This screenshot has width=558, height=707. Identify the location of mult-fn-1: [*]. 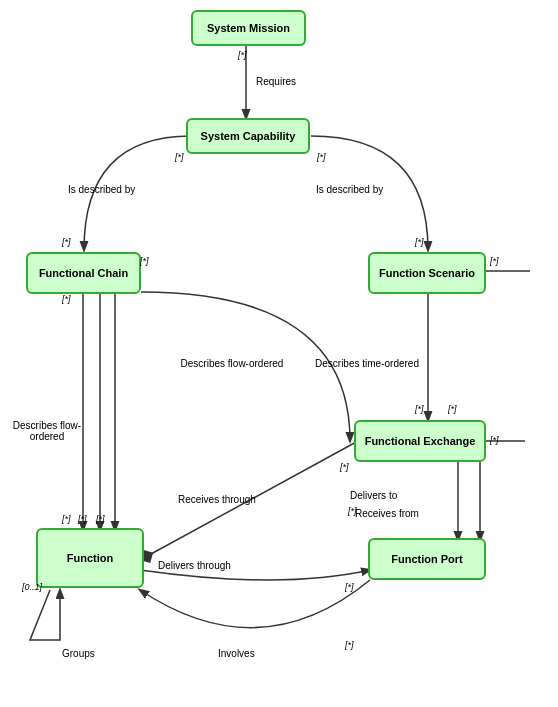
(66, 519).